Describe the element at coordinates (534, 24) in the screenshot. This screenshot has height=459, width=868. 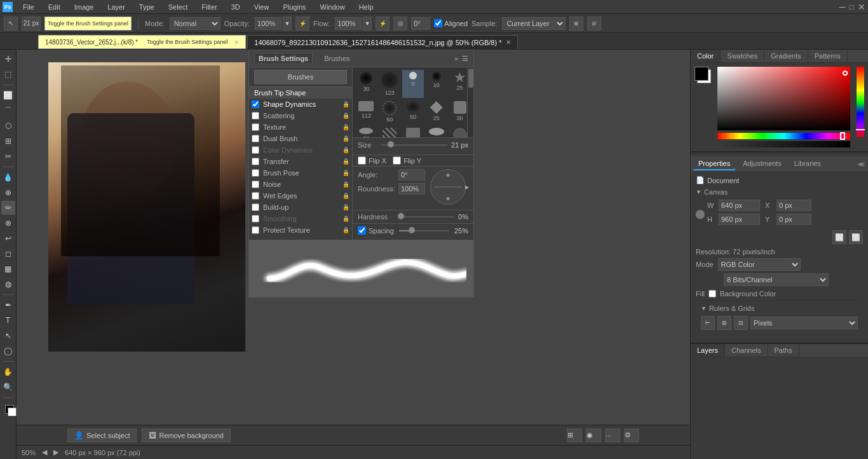
I see `sample-select: Current Layer` at that location.